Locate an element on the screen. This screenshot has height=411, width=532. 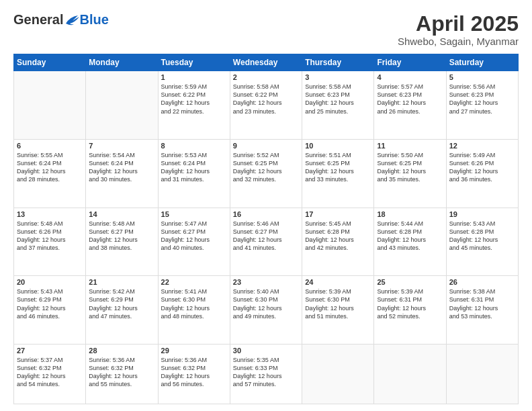
day-number: 16 is located at coordinates (266, 214).